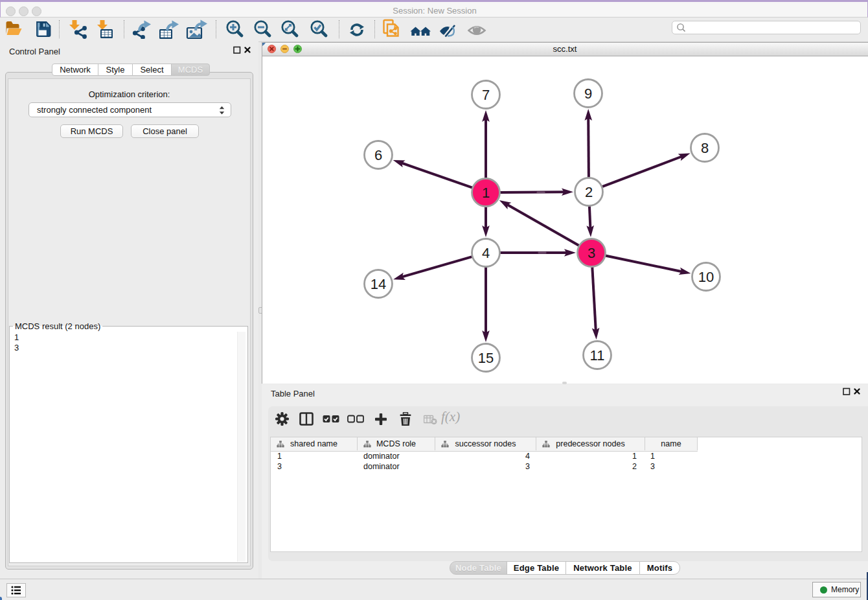  What do you see at coordinates (591, 253) in the screenshot?
I see `svg-text: 3` at bounding box center [591, 253].